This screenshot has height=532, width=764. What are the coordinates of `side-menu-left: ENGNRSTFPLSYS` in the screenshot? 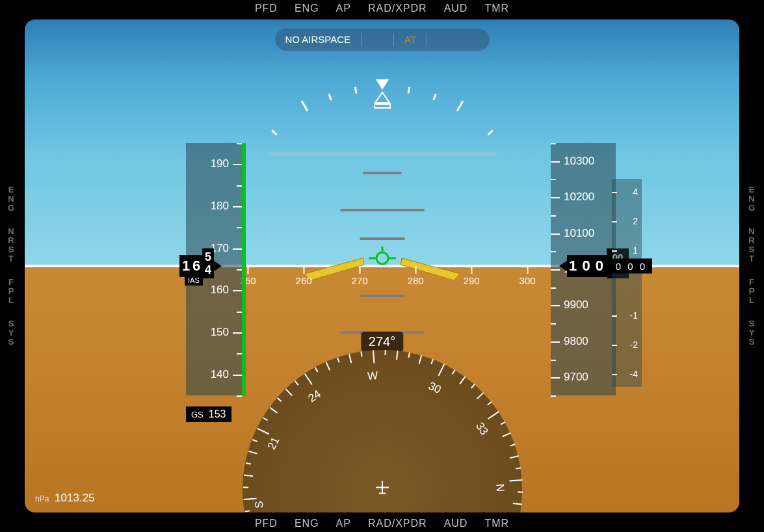 It's located at (12, 266).